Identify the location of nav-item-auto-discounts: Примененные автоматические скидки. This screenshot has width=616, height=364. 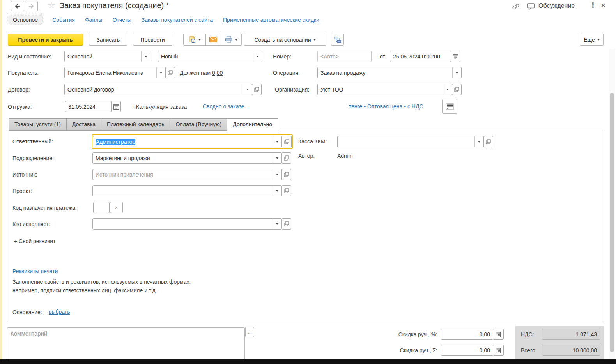
(271, 20).